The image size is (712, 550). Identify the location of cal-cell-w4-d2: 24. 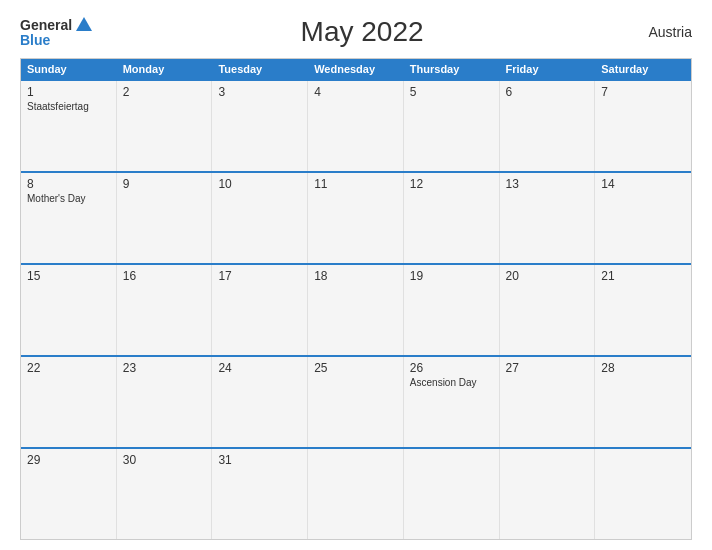
(260, 402).